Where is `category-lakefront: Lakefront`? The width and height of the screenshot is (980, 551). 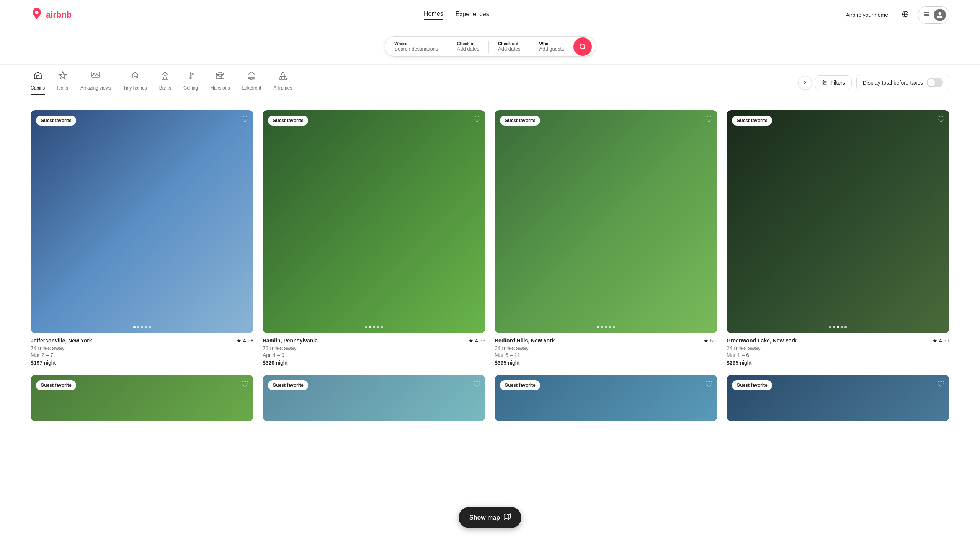 category-lakefront: Lakefront is located at coordinates (252, 83).